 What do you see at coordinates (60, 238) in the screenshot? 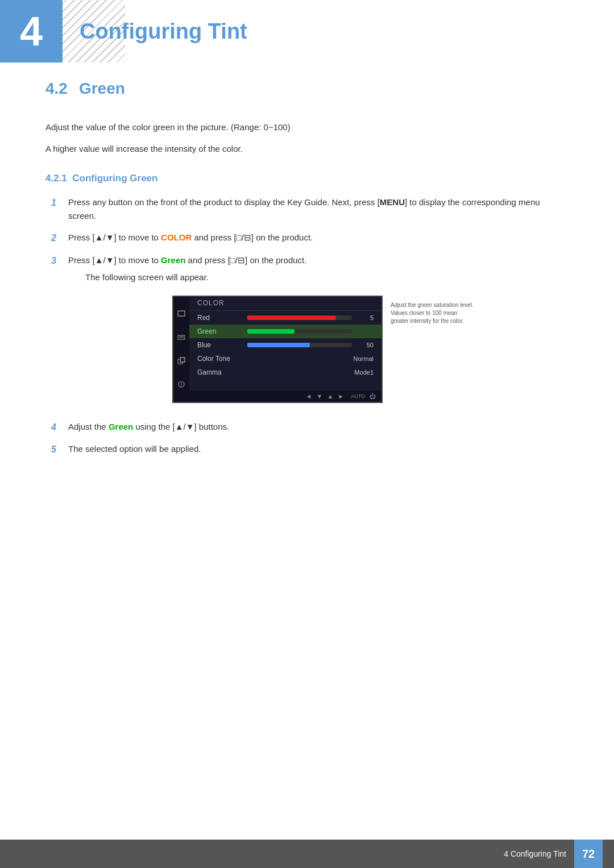
I see `step-2-number: 2` at bounding box center [60, 238].